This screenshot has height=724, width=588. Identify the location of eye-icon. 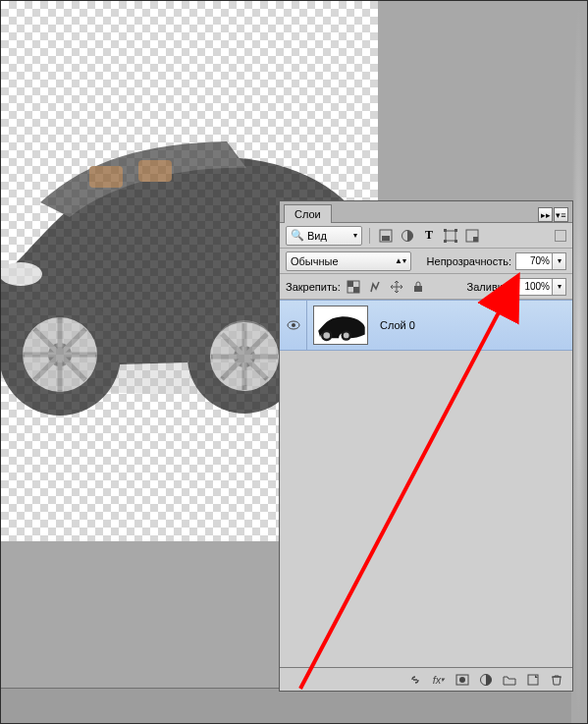
(294, 325).